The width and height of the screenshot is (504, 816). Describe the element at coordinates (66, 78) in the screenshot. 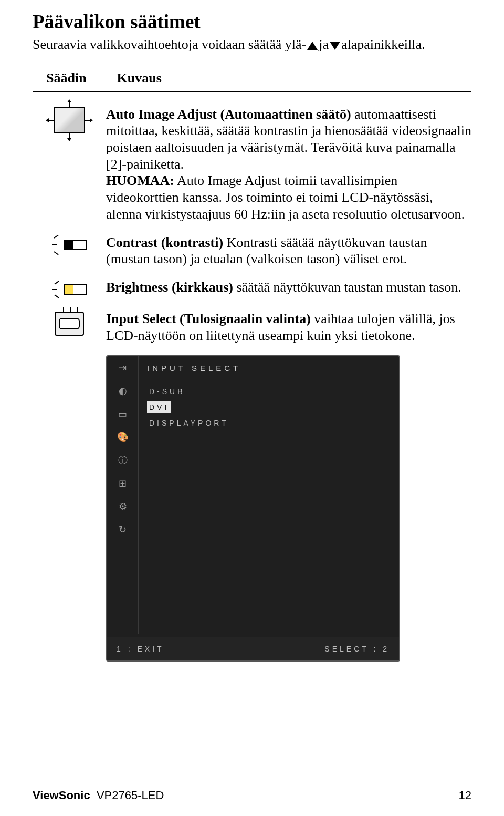

I see `header-control: Säädin` at that location.